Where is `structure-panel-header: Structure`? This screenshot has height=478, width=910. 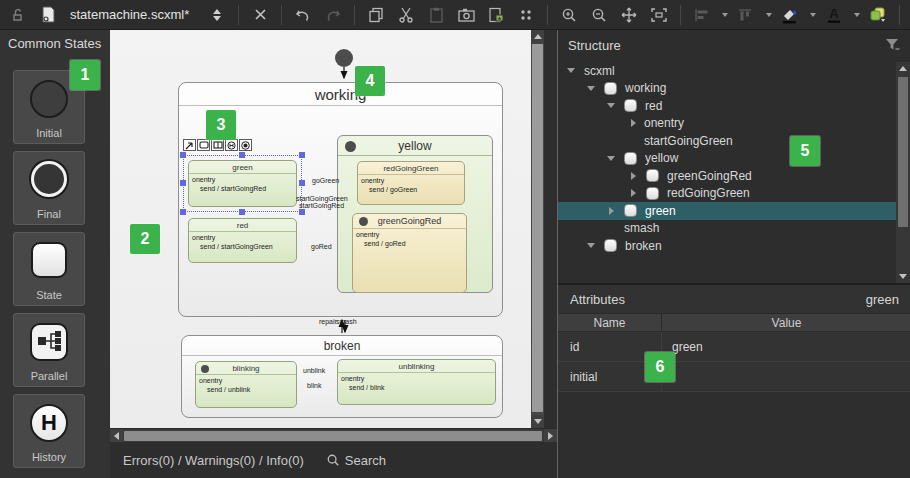
structure-panel-header: Structure is located at coordinates (734, 45).